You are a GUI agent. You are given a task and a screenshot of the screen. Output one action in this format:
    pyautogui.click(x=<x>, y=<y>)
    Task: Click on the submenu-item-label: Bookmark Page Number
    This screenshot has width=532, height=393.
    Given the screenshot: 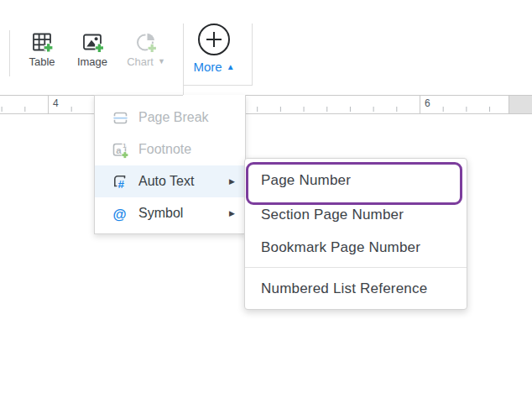 What is the action you would take?
    pyautogui.click(x=341, y=248)
    